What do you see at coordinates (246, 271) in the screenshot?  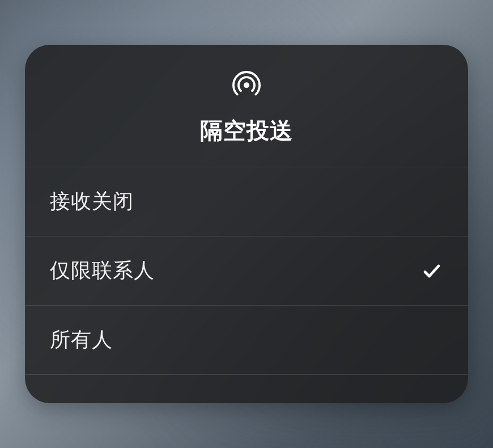 I see `option-contacts-only: 仅限联系人` at bounding box center [246, 271].